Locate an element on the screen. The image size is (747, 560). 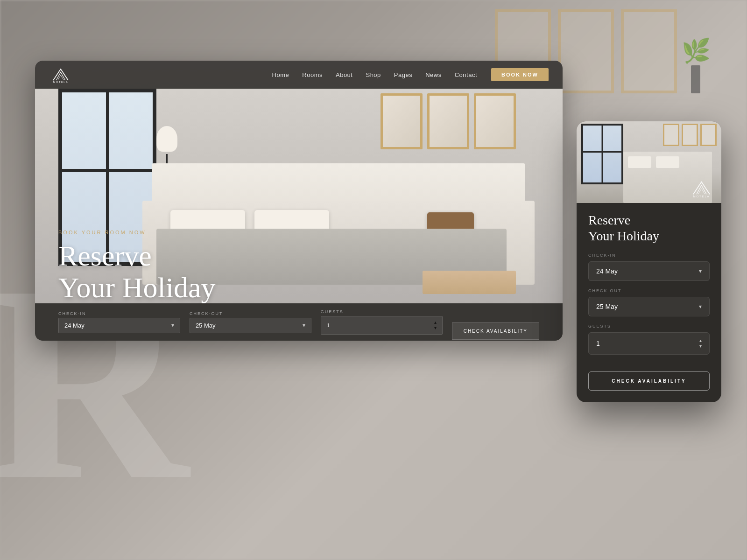
popup-check-out-label: CHECK-OUT is located at coordinates (649, 291).